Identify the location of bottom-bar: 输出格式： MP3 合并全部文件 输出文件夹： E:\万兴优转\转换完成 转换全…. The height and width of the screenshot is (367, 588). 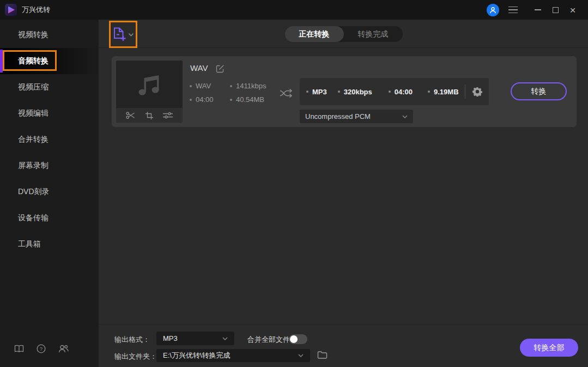
(343, 346).